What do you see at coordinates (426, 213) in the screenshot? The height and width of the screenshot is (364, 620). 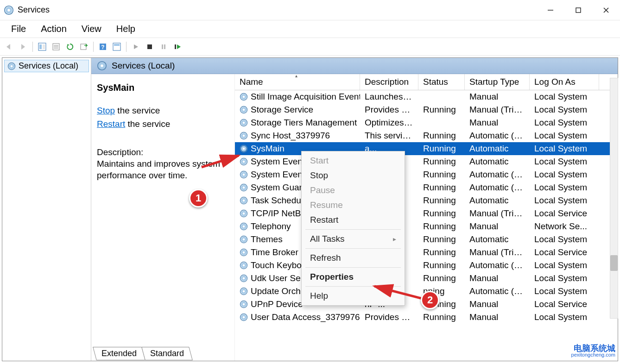 I see `service-row: TCP/IP NetBIOup...RunningManual (Trigg..…` at bounding box center [426, 213].